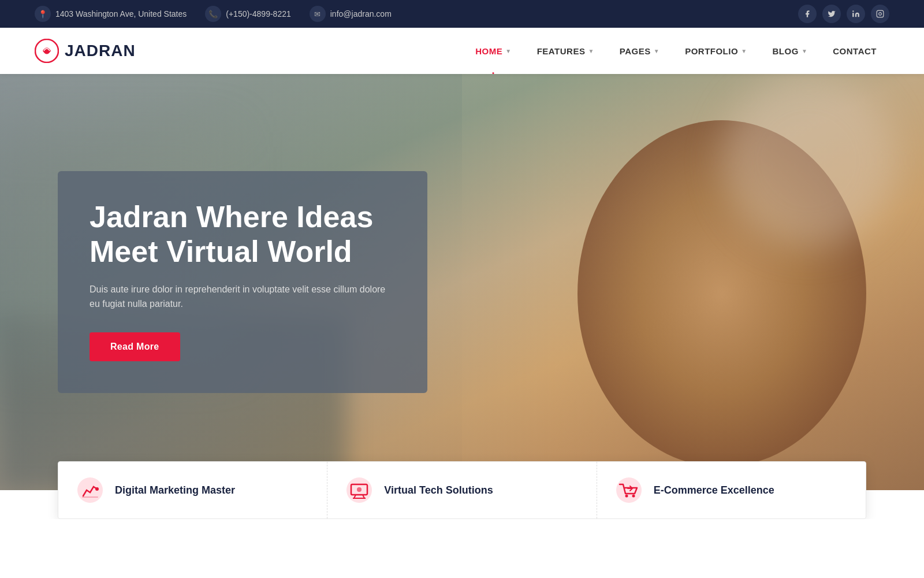  What do you see at coordinates (635, 51) in the screenshot?
I see `nav-pages-label: PAGES` at bounding box center [635, 51].